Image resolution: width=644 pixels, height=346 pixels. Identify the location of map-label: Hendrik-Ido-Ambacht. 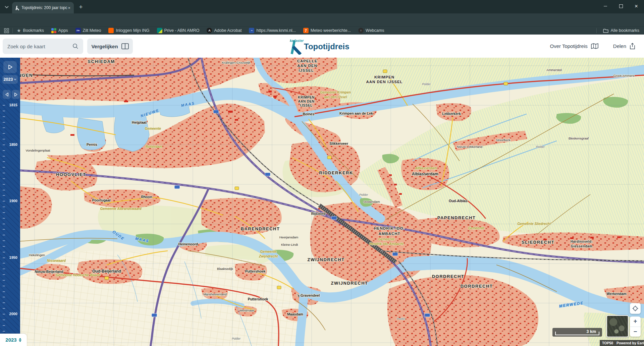
(386, 244).